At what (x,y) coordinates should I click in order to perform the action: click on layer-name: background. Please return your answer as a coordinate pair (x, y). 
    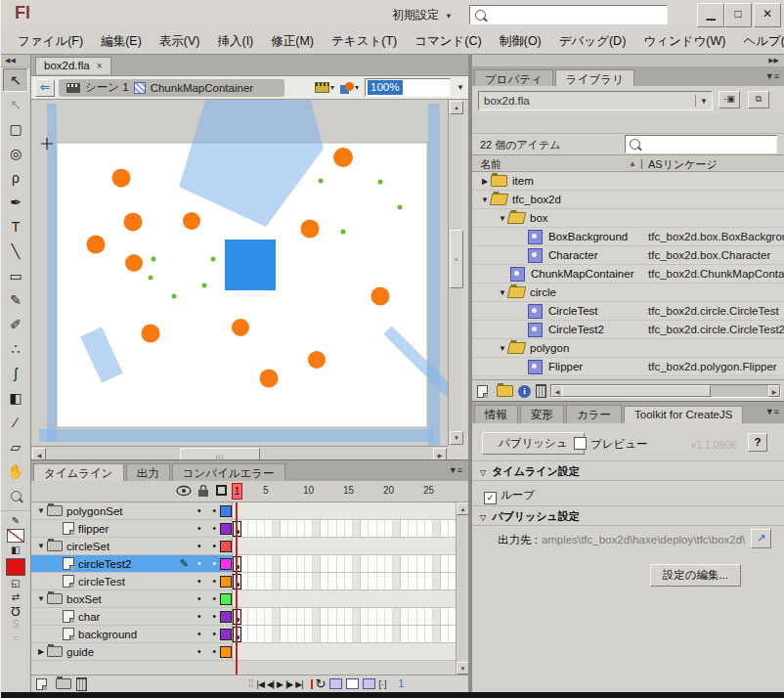
    Looking at the image, I should click on (108, 634).